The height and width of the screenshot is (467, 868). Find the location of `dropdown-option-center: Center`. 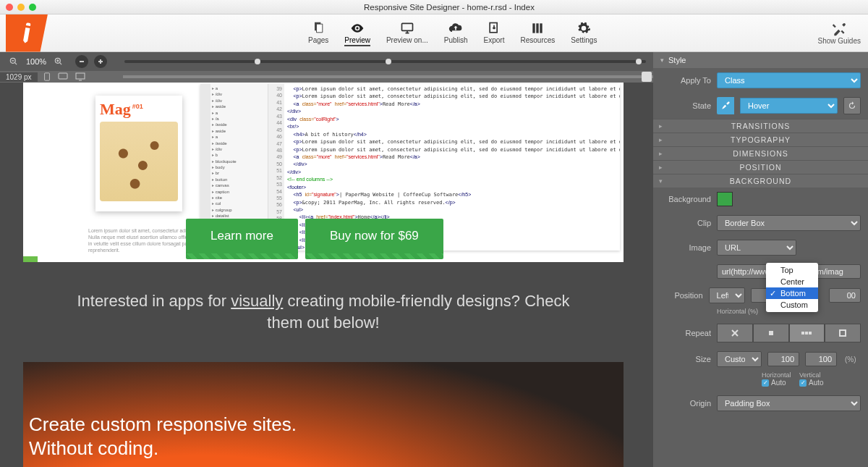

dropdown-option-center: Center is located at coordinates (792, 282).